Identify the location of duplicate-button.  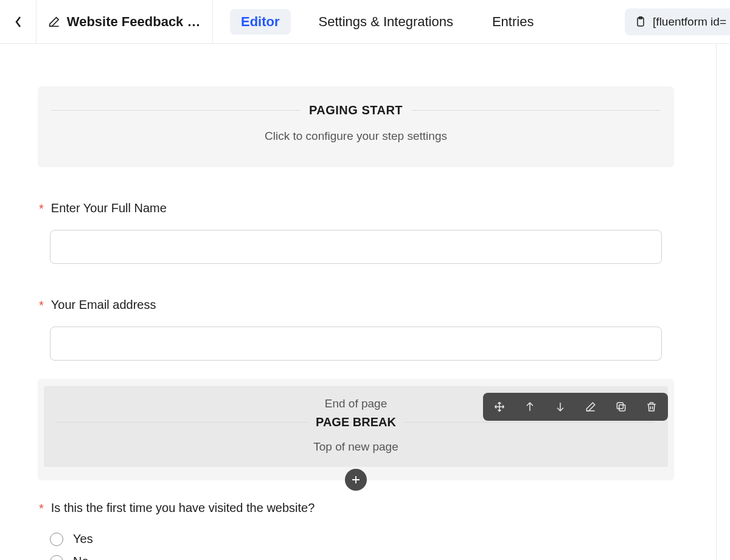
(621, 407).